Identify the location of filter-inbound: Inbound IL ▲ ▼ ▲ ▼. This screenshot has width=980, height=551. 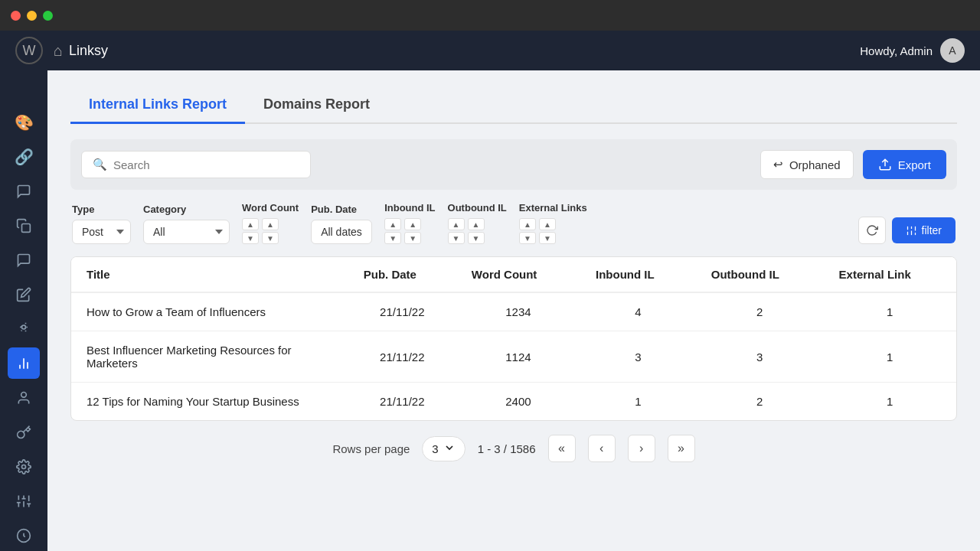
(410, 223).